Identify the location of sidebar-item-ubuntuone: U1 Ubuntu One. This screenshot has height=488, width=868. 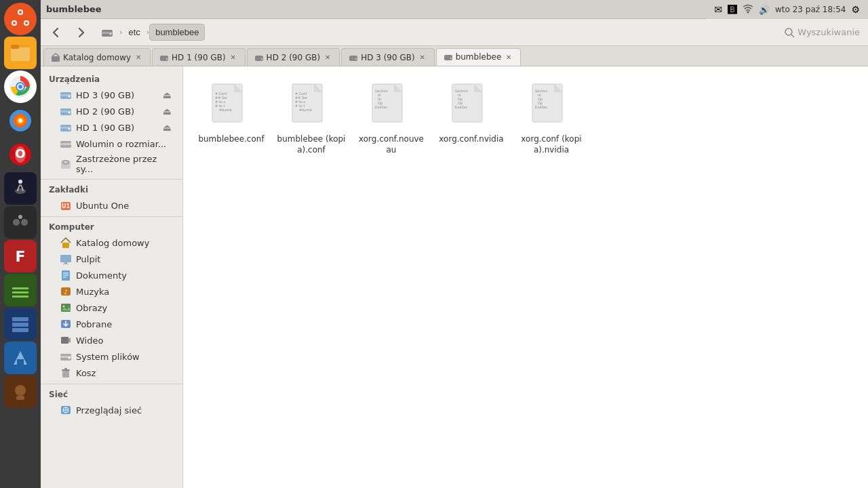
(111, 205).